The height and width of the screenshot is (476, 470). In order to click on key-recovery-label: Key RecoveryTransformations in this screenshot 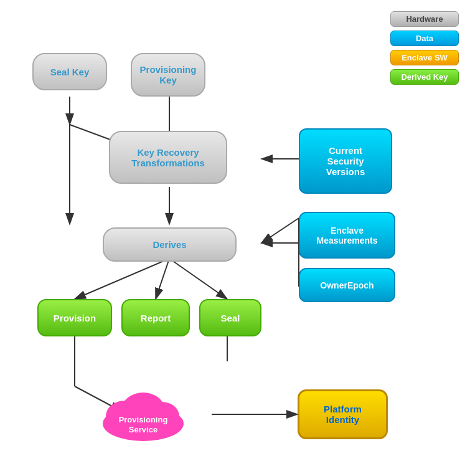, I will do `click(168, 158)`.